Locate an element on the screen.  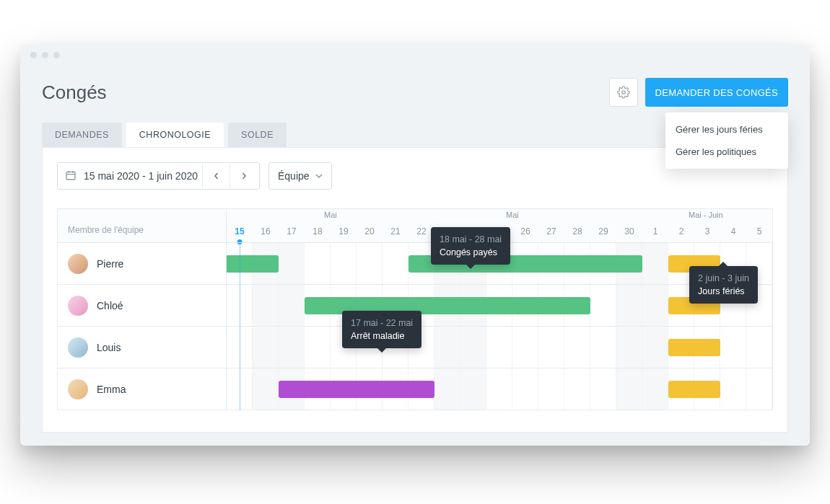
team-select: Équipe is located at coordinates (300, 176).